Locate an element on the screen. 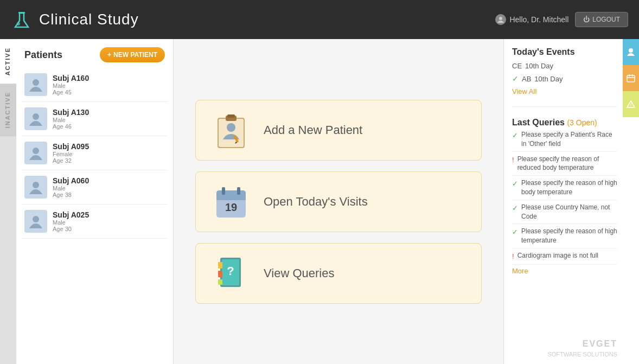 Image resolution: width=639 pixels, height=364 pixels. view-queries-card: ? View Queries is located at coordinates (338, 273).